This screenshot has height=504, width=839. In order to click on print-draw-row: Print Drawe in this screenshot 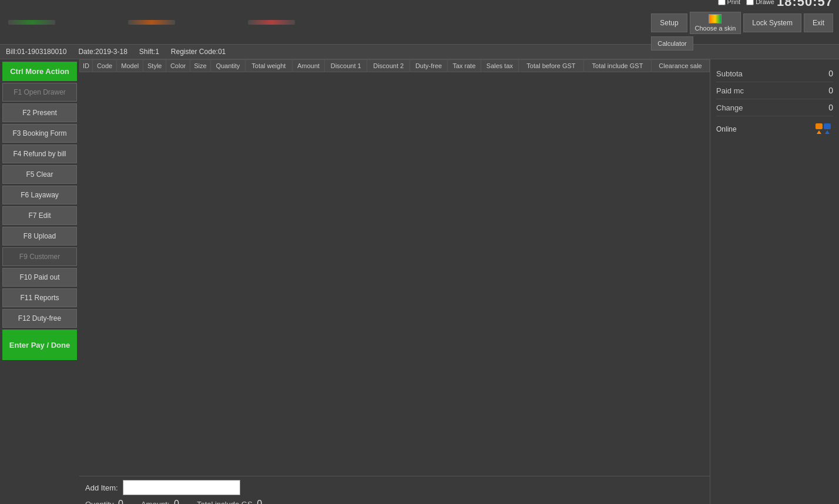, I will do `click(746, 2)`.